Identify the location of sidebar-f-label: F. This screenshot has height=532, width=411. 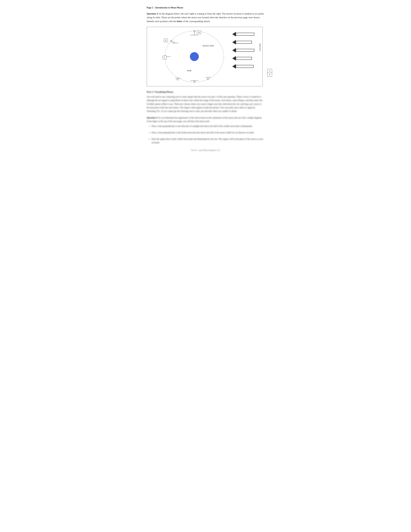
(270, 75).